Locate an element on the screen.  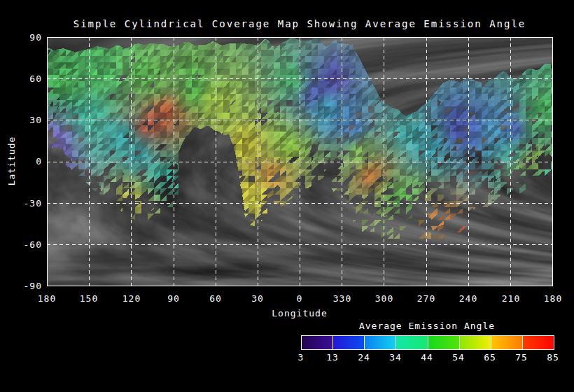
colorbar-title: Average Emission Angle is located at coordinates (427, 326).